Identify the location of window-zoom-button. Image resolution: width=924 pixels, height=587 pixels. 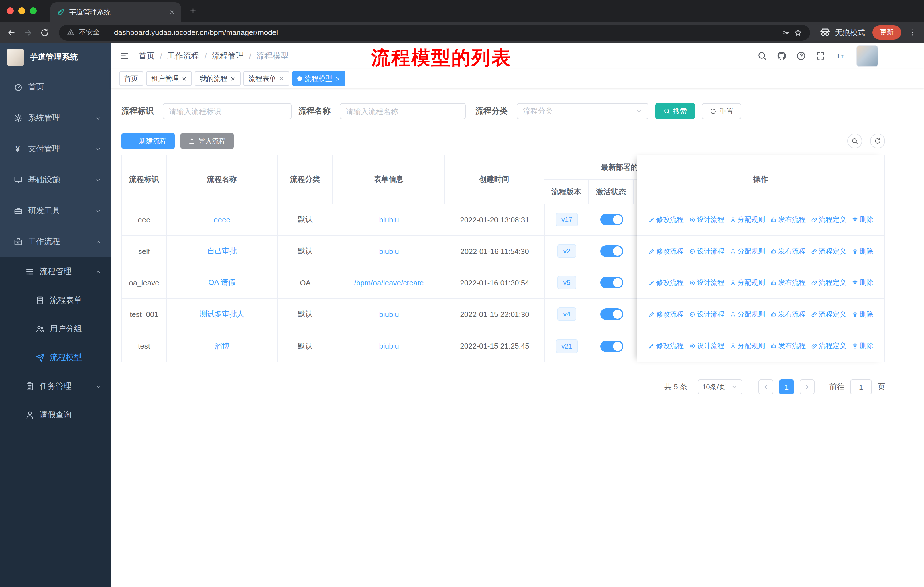
(33, 11).